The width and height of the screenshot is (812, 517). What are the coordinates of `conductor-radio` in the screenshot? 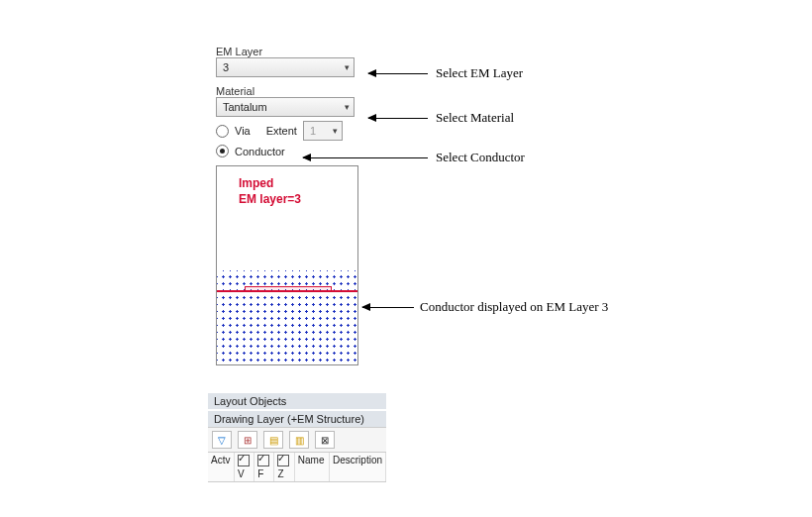 It's located at (222, 151).